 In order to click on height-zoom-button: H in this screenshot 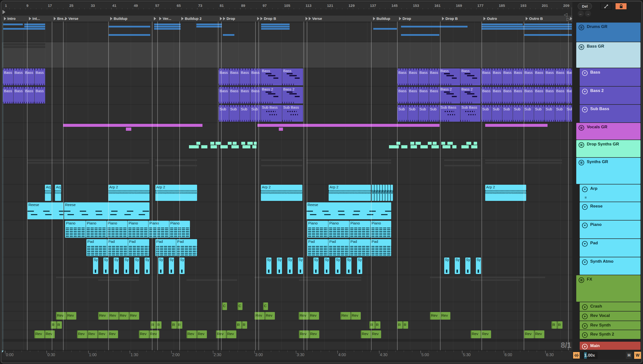, I will do `click(629, 355)`.